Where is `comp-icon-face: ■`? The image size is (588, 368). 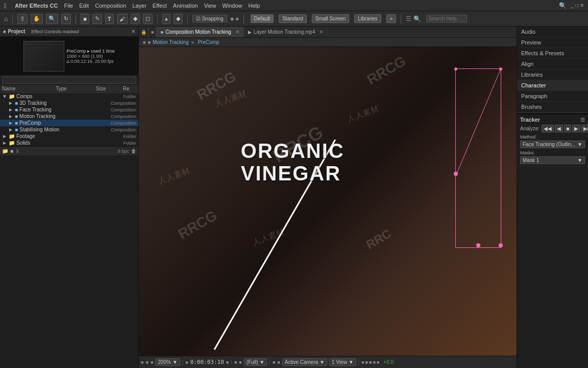 comp-icon-face: ■ is located at coordinates (16, 109).